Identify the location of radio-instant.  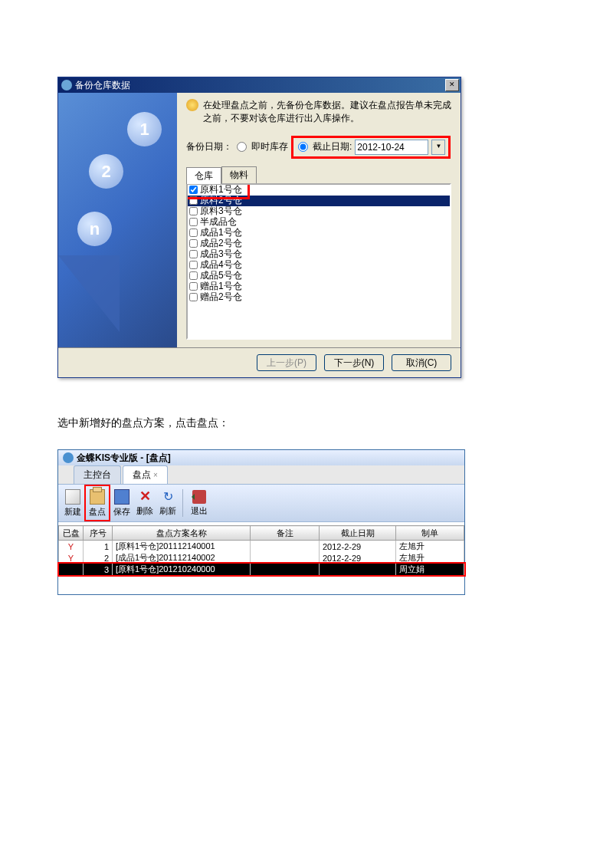
(242, 147).